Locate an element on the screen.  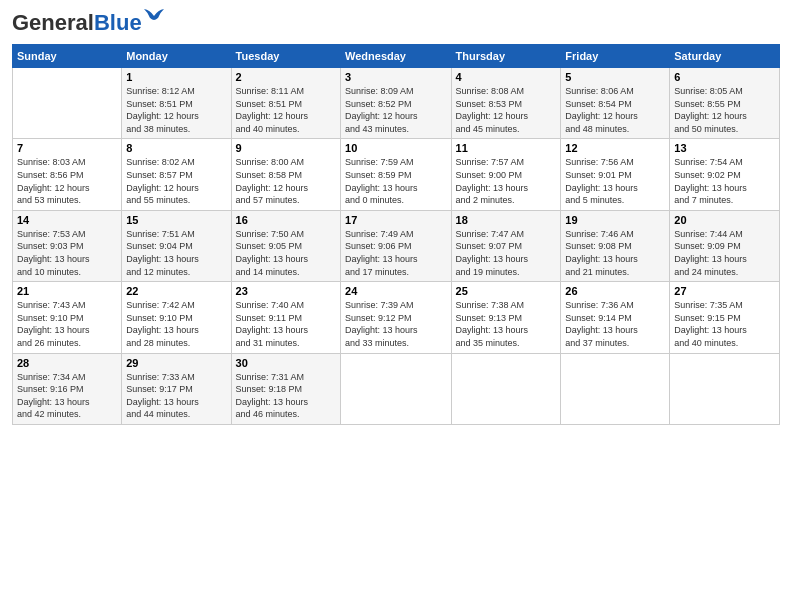
day-number: 18 is located at coordinates (506, 220).